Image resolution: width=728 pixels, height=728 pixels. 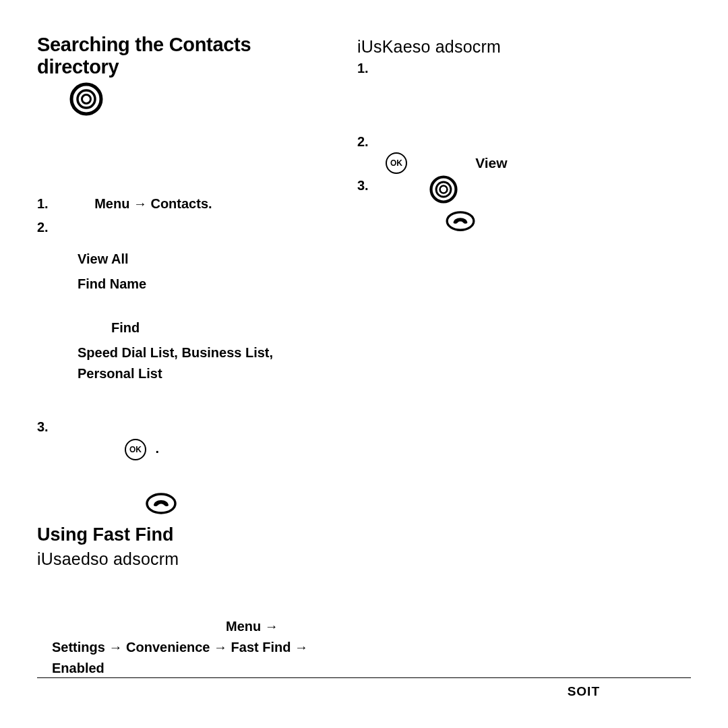 What do you see at coordinates (506, 47) in the screenshot?
I see `subtext-right: iUsKaeso adsocrm` at bounding box center [506, 47].